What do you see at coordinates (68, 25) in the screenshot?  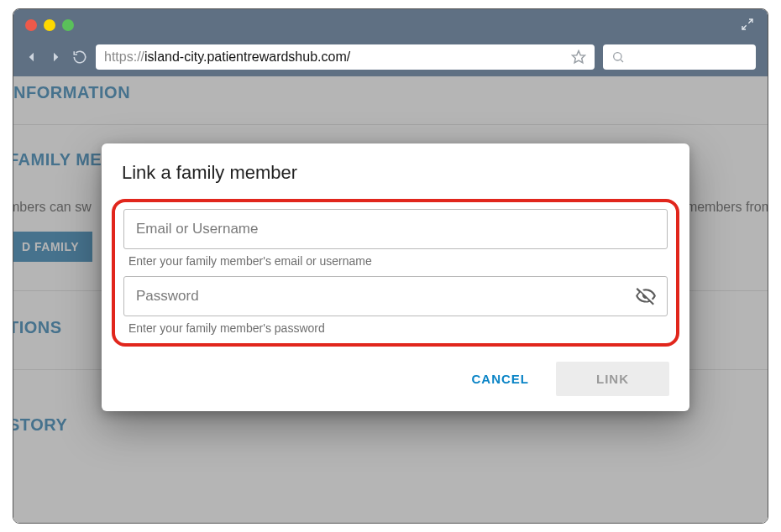 I see `maximize-window-button` at bounding box center [68, 25].